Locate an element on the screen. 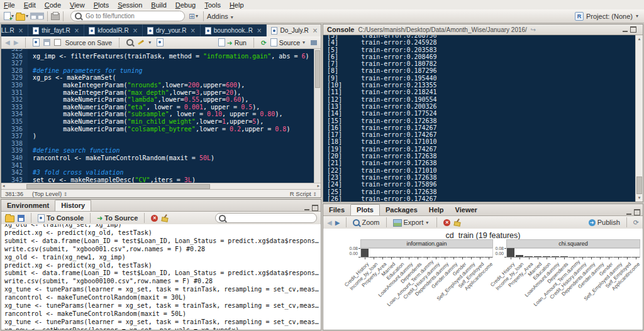 This screenshot has height=331, width=644. history-line: write.csv(submit, "xgboo001.csv",row.nam… is located at coordinates (162, 250).